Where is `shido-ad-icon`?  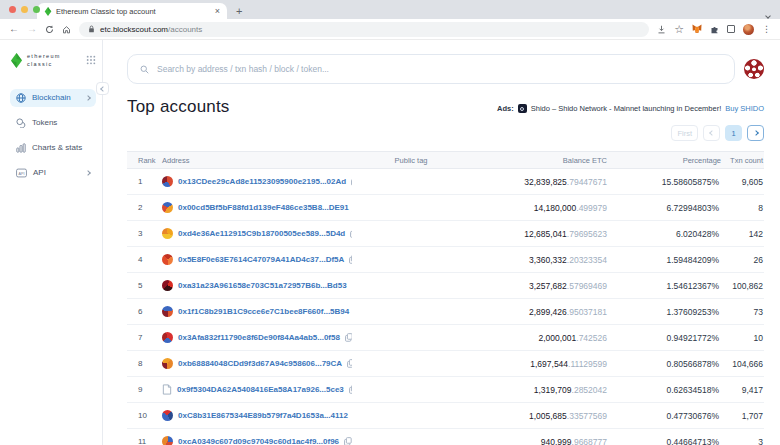
shido-ad-icon is located at coordinates (522, 108).